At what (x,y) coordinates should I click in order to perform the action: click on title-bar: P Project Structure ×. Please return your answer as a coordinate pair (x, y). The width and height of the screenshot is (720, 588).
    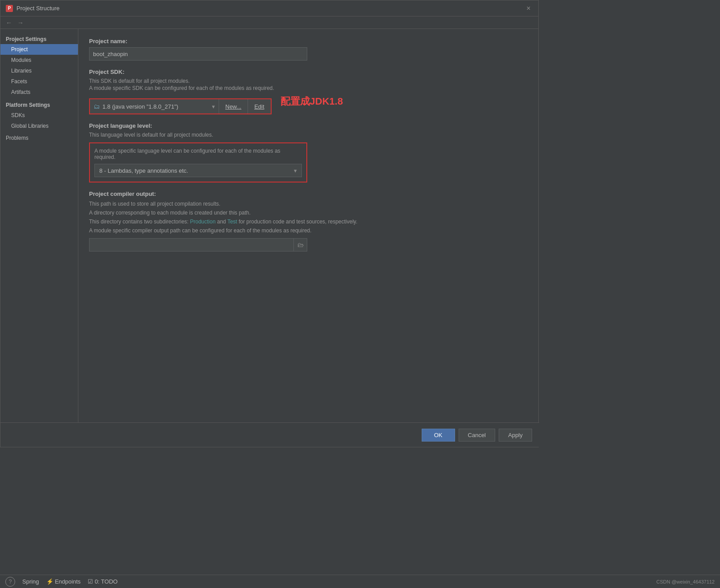
    Looking at the image, I should click on (269, 8).